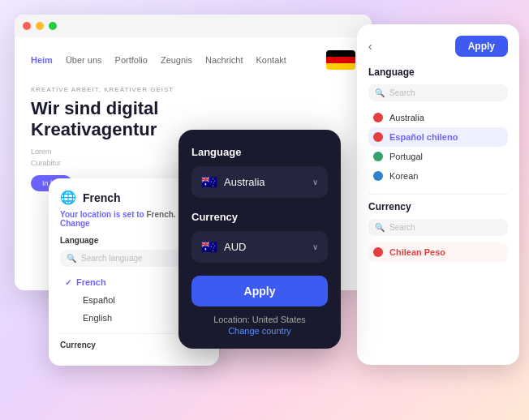 The height and width of the screenshot is (420, 529). What do you see at coordinates (370, 46) in the screenshot?
I see `back-icon: ‹` at bounding box center [370, 46].